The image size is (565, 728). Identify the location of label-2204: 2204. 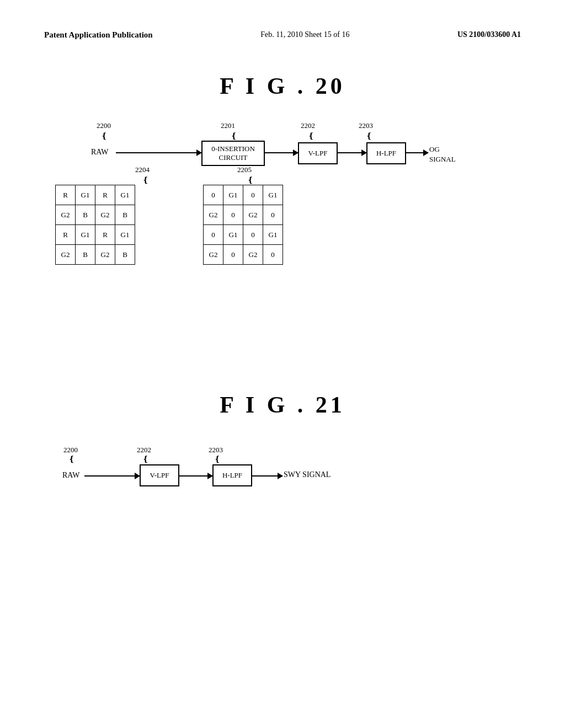
(142, 170).